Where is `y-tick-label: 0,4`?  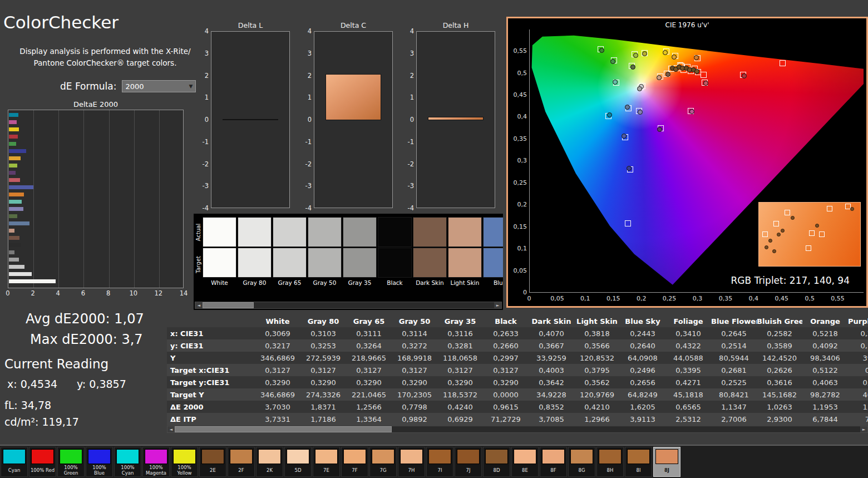 y-tick-label: 0,4 is located at coordinates (519, 117).